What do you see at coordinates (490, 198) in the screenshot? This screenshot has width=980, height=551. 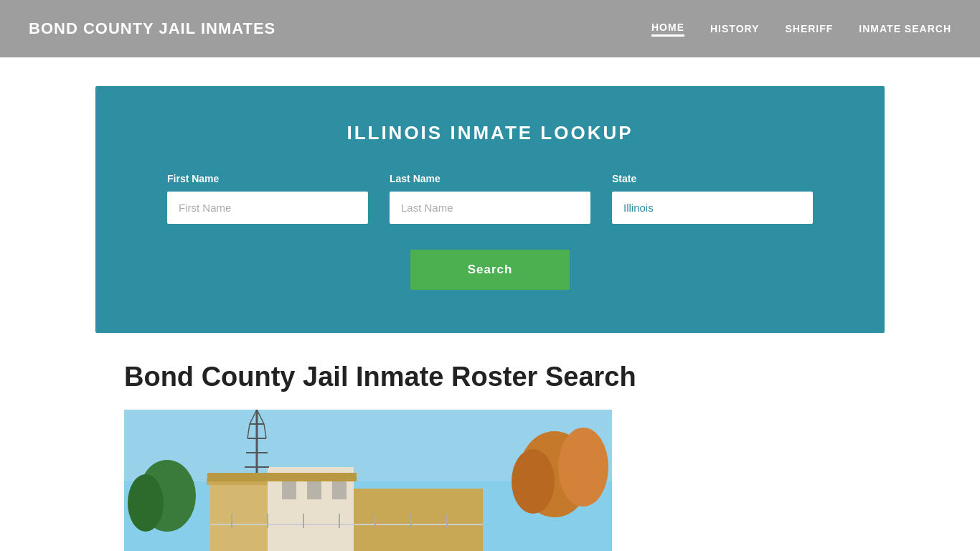 I see `search-form-row: First Name Last Name State` at bounding box center [490, 198].